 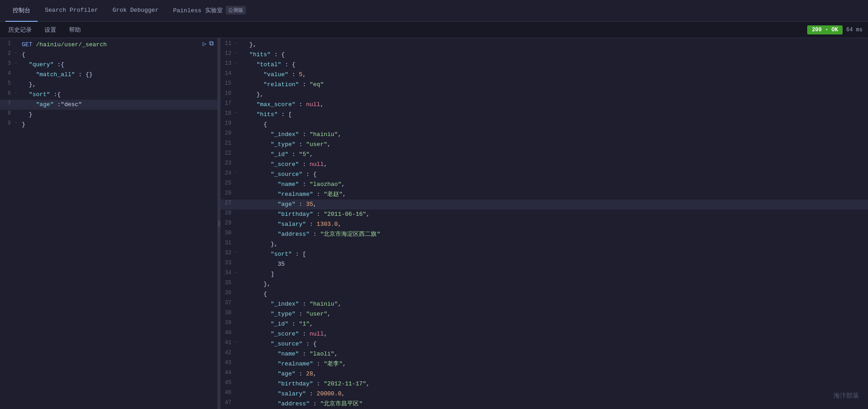 I want to click on line-content: "hits" : {, so click(x=263, y=55).